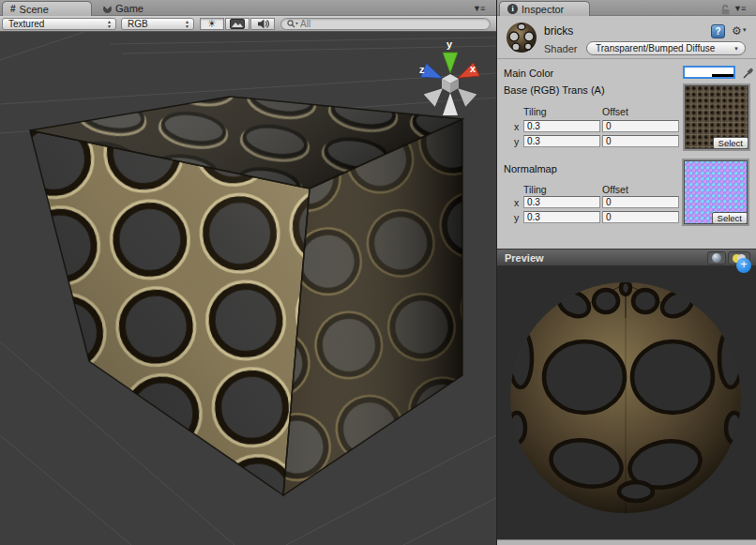 This screenshot has width=756, height=545. I want to click on gizmo-z-label: z, so click(422, 69).